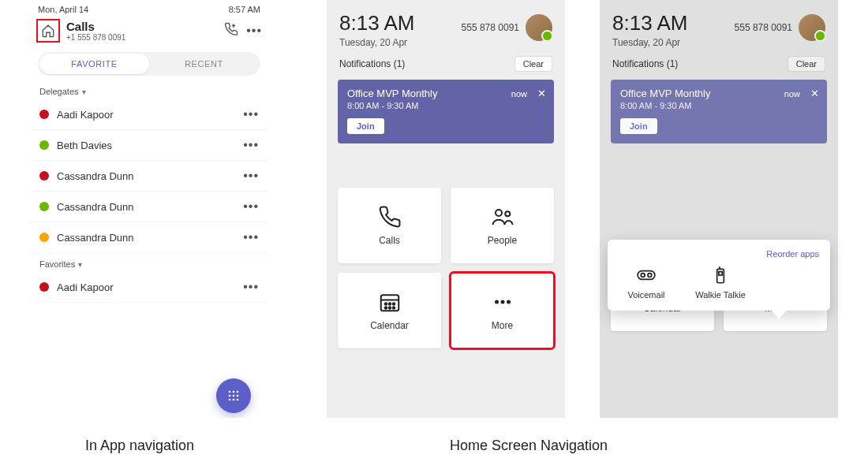 The width and height of the screenshot is (868, 473). What do you see at coordinates (234, 396) in the screenshot?
I see `dialpad-button` at bounding box center [234, 396].